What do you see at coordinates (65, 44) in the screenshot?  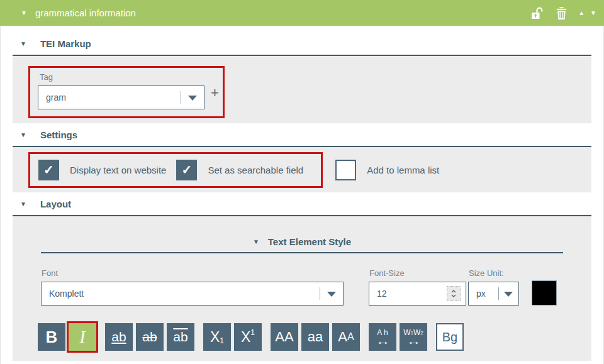 I see `section-title: TEI Markup` at bounding box center [65, 44].